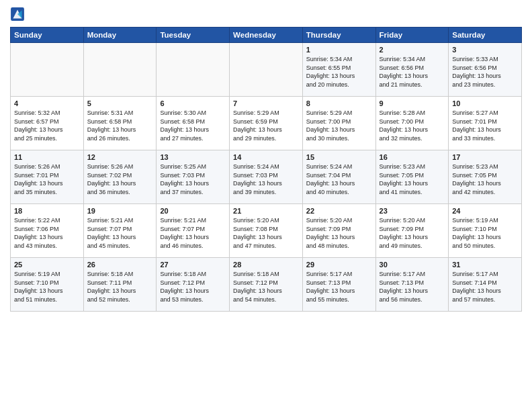 This screenshot has width=532, height=411. What do you see at coordinates (339, 231) in the screenshot?
I see `calendar-cell: 22Sunrise: 5:20 AM Sunset: 7:09 PM Dayli…` at bounding box center [339, 231].